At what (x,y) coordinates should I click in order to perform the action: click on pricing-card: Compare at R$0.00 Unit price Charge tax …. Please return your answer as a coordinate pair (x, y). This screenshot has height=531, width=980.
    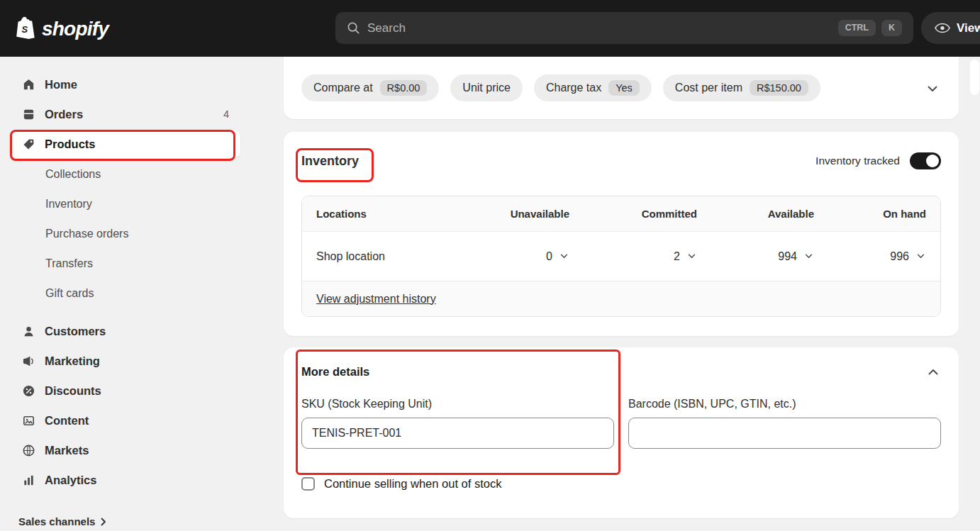
    Looking at the image, I should click on (621, 88).